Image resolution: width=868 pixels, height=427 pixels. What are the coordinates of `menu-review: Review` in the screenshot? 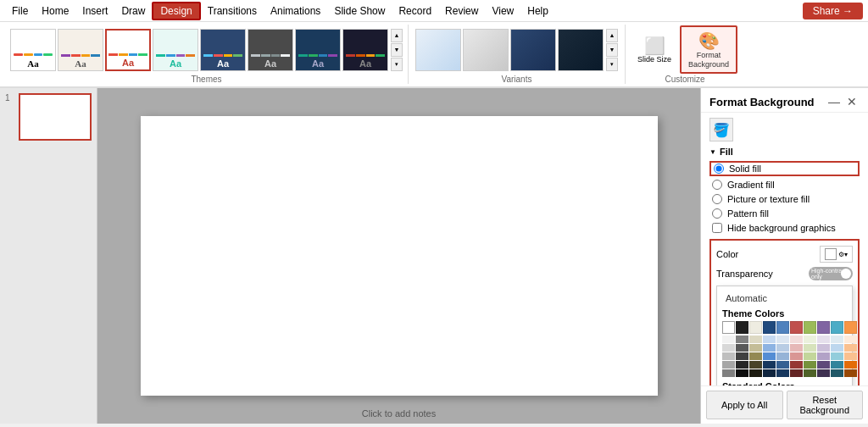 It's located at (461, 11).